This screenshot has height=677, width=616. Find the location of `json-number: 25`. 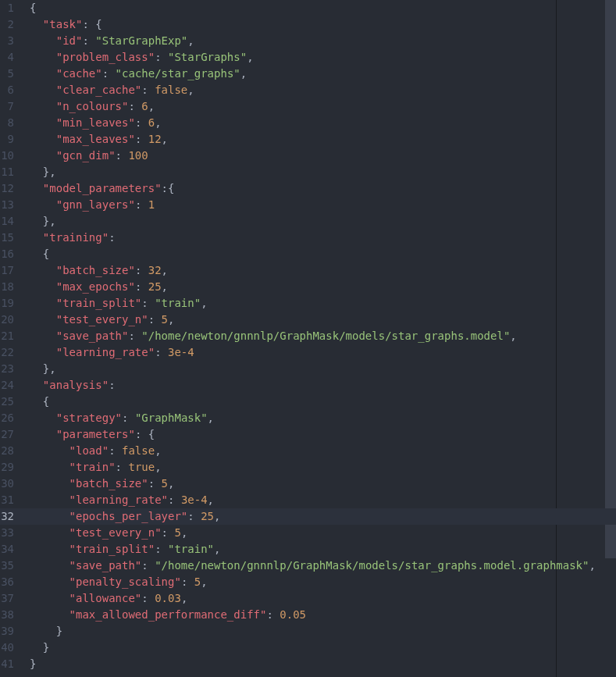

json-number: 25 is located at coordinates (155, 287).